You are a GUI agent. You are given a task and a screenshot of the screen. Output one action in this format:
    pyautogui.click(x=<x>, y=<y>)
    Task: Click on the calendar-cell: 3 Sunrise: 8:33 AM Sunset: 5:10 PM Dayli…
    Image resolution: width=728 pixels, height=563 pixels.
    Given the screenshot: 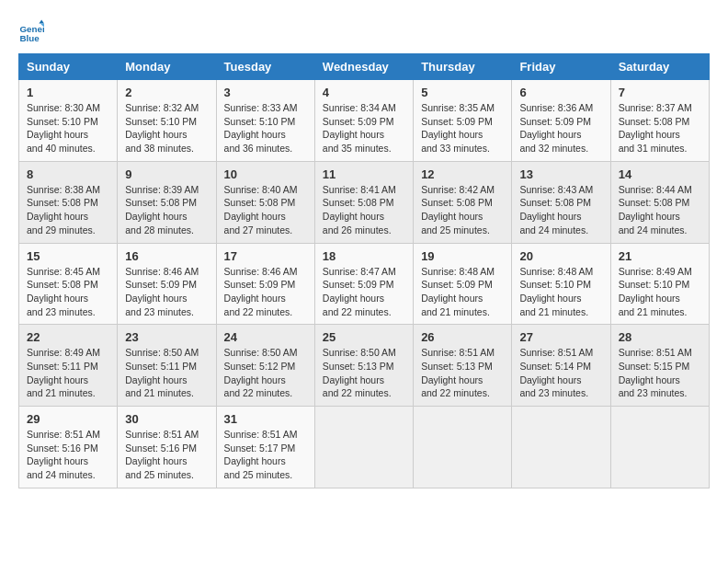 What is the action you would take?
    pyautogui.click(x=265, y=121)
    